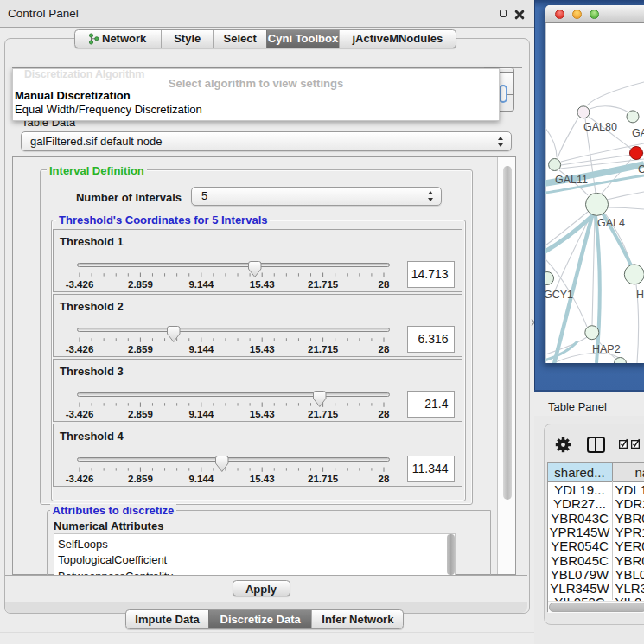 The height and width of the screenshot is (644, 644). Describe the element at coordinates (571, 180) in the screenshot. I see `svg-text: GAL11` at that location.